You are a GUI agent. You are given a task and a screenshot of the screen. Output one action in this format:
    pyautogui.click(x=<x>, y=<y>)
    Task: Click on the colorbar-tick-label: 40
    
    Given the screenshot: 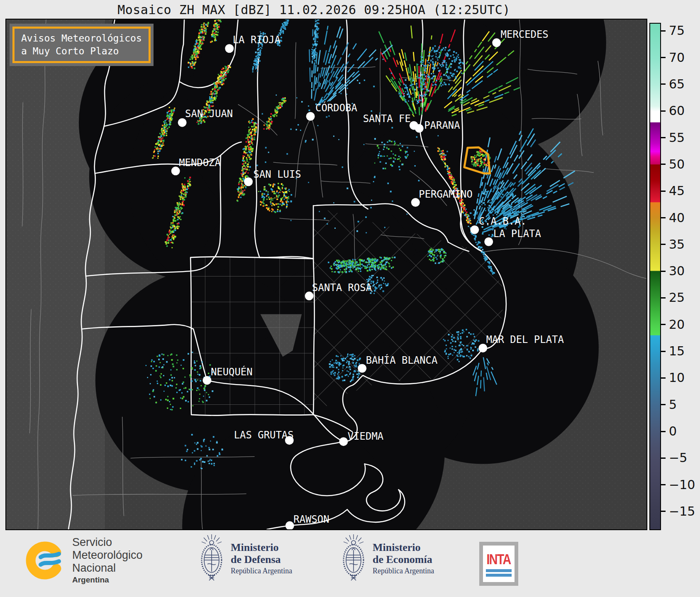 What is the action you would take?
    pyautogui.click(x=677, y=218)
    